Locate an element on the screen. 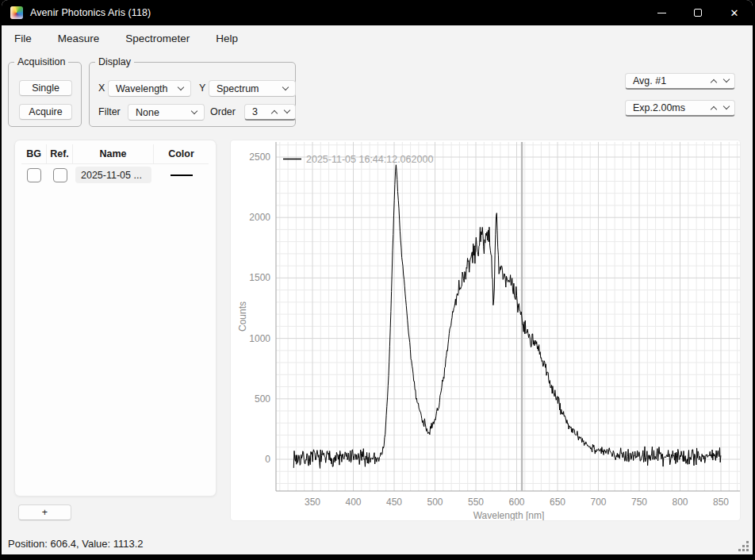  ref-checkbox is located at coordinates (60, 175).